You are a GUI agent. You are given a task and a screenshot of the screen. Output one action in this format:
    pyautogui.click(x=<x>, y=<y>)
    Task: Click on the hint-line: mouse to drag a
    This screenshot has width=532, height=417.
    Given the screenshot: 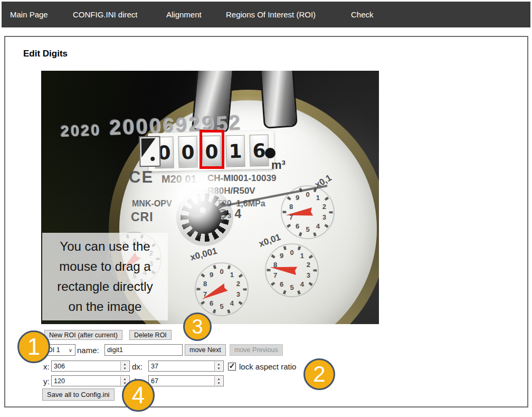 What is the action you would take?
    pyautogui.click(x=105, y=267)
    